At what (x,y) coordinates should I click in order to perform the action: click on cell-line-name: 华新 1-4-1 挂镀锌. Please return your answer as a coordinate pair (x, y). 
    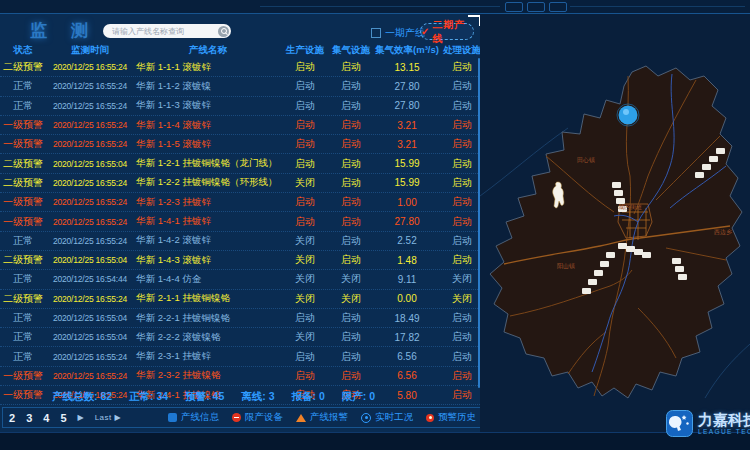
    Looking at the image, I should click on (208, 222).